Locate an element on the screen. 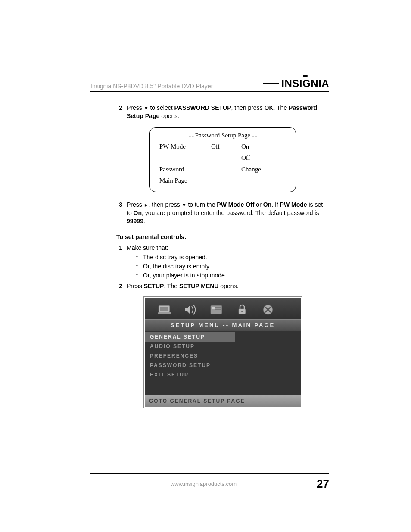 This screenshot has height=532, width=411. setup-icon-row is located at coordinates (223, 308).